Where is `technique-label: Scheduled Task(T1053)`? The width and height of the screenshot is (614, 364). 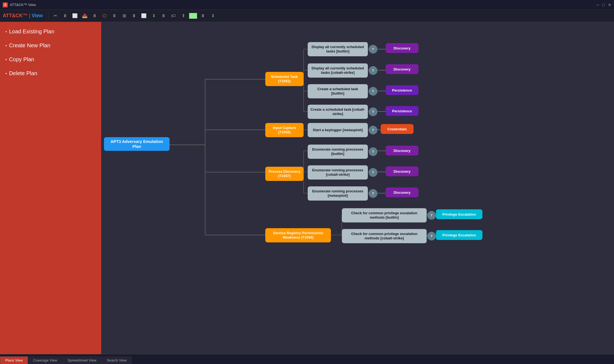 technique-label: Scheduled Task(T1053) is located at coordinates (284, 79).